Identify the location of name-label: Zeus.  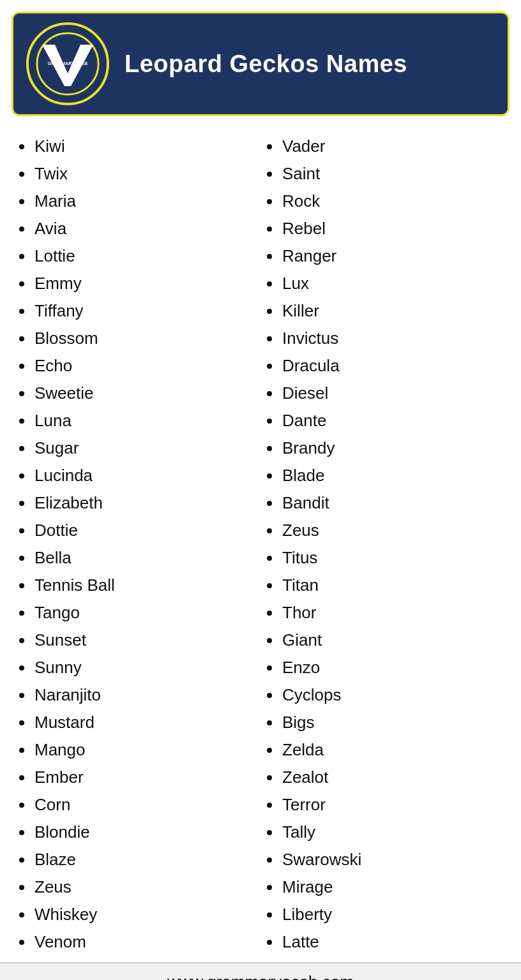
(53, 887).